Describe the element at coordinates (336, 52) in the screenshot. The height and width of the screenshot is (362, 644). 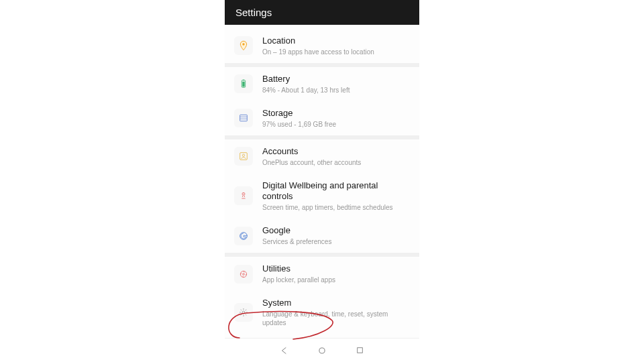
I see `item-subtitle: On – 19 apps have access to location` at that location.